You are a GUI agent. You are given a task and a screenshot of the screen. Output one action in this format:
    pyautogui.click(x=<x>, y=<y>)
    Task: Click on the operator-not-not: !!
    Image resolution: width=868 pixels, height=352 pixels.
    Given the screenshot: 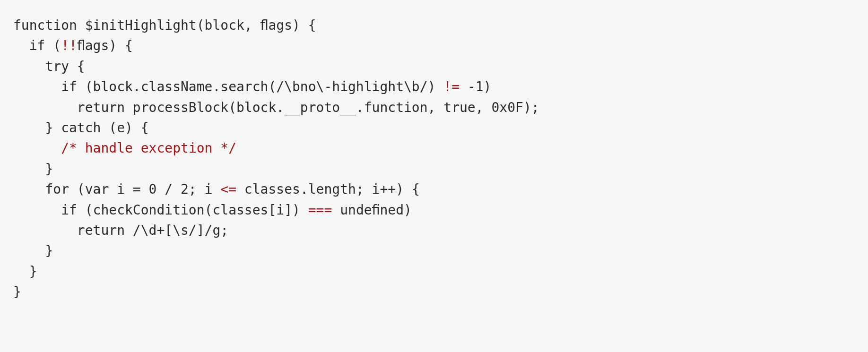 What is the action you would take?
    pyautogui.click(x=69, y=45)
    